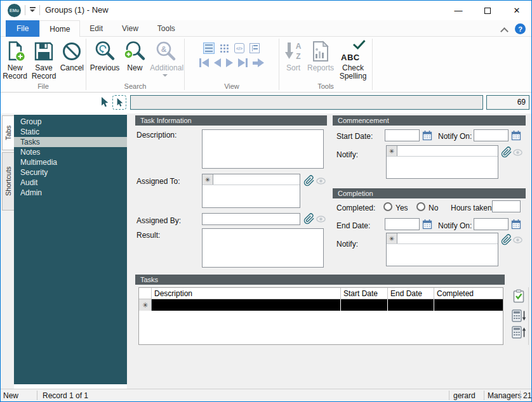  I want to click on column-header-completed: Completed, so click(469, 293).